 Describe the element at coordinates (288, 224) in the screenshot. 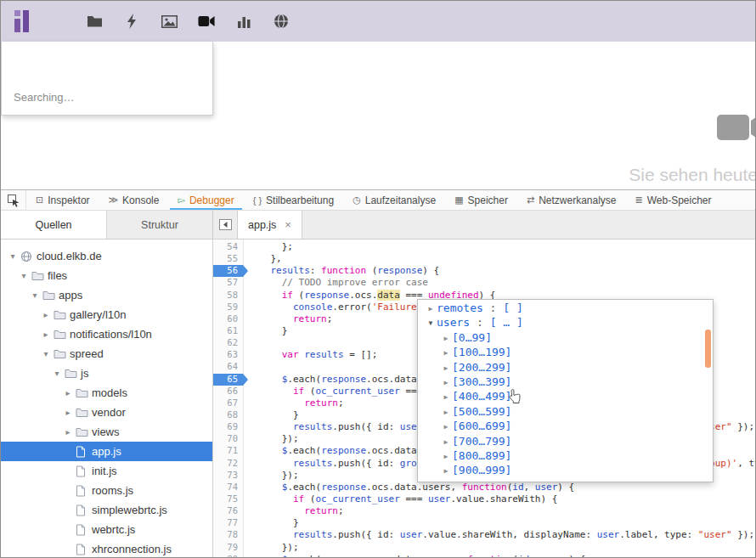

I see `close-icon: ×` at that location.